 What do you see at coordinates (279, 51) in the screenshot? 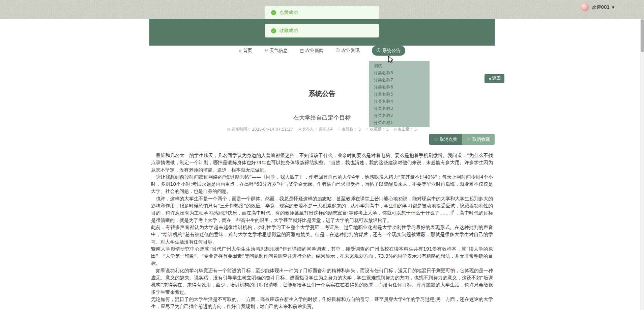
I see `nav-item-label: 天气信息` at bounding box center [279, 51].